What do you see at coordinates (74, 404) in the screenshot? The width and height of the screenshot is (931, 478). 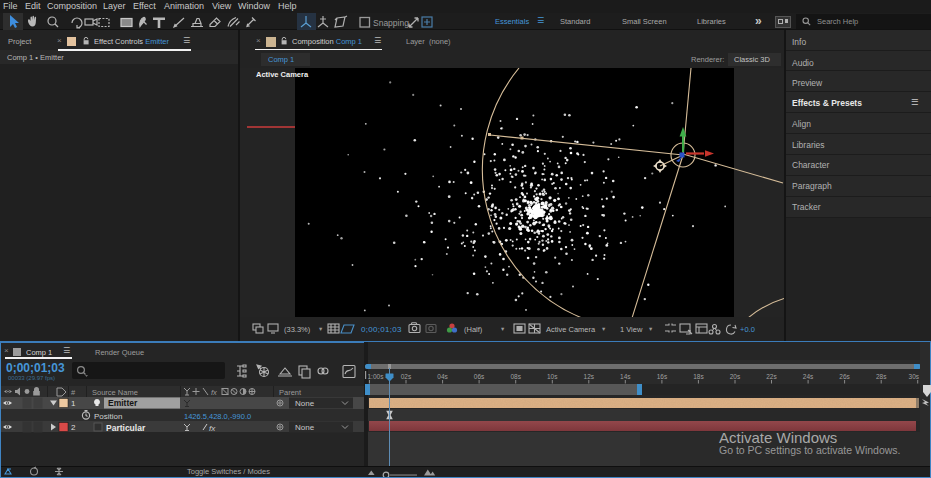 I see `svg-text: 1` at bounding box center [74, 404].